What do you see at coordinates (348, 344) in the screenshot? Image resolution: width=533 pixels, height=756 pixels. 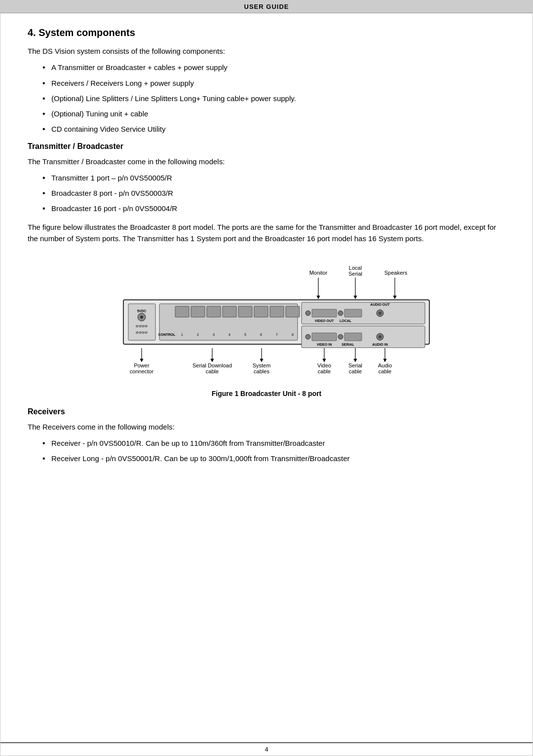 I see `svg-text: SERIAL` at bounding box center [348, 344].